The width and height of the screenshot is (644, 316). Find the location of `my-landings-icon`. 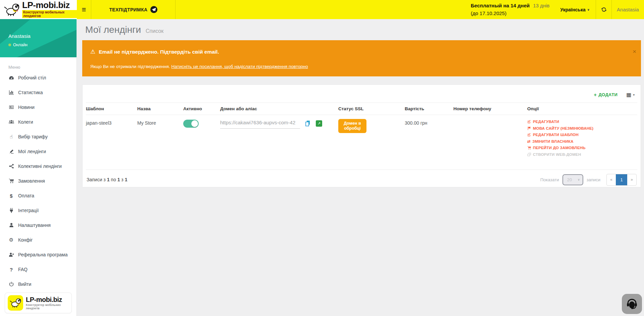

my-landings-icon is located at coordinates (11, 151).